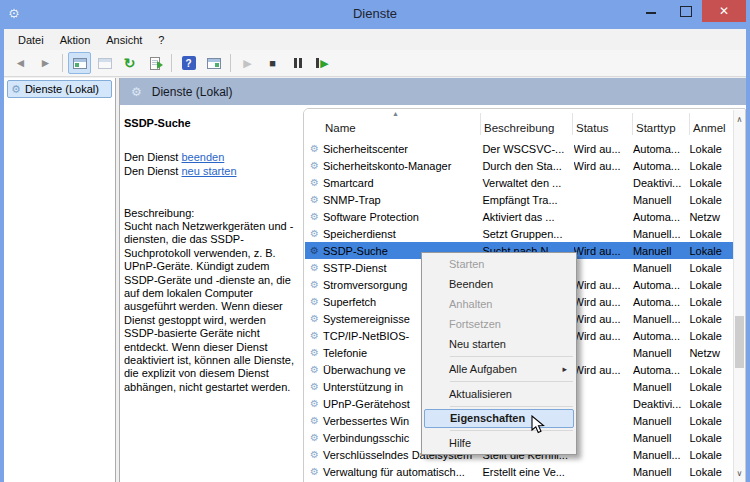  I want to click on column-header-beschreibung: Beschreibung, so click(519, 128).